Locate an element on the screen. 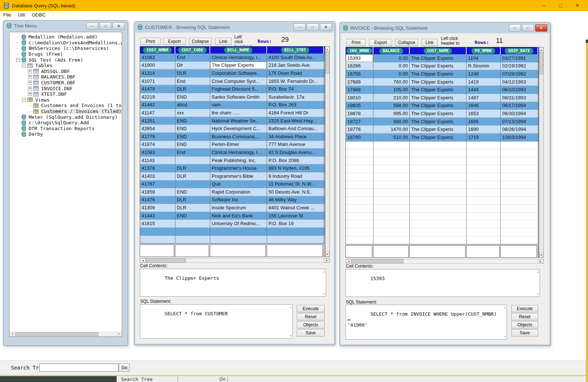 This screenshot has height=382, width=588. reset-button: Reset is located at coordinates (525, 317).